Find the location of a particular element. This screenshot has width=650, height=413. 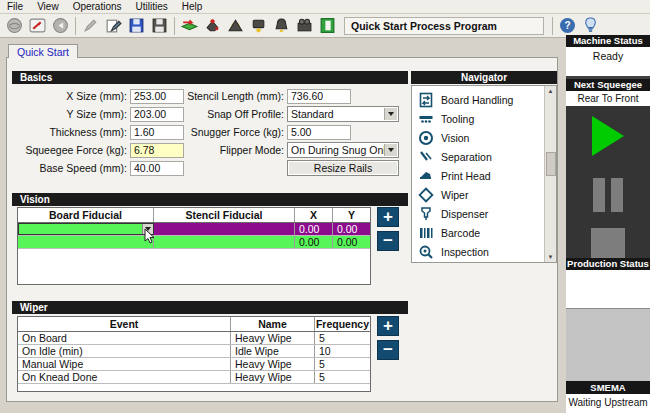

nav-item-tooling: Tooling is located at coordinates (478, 118).